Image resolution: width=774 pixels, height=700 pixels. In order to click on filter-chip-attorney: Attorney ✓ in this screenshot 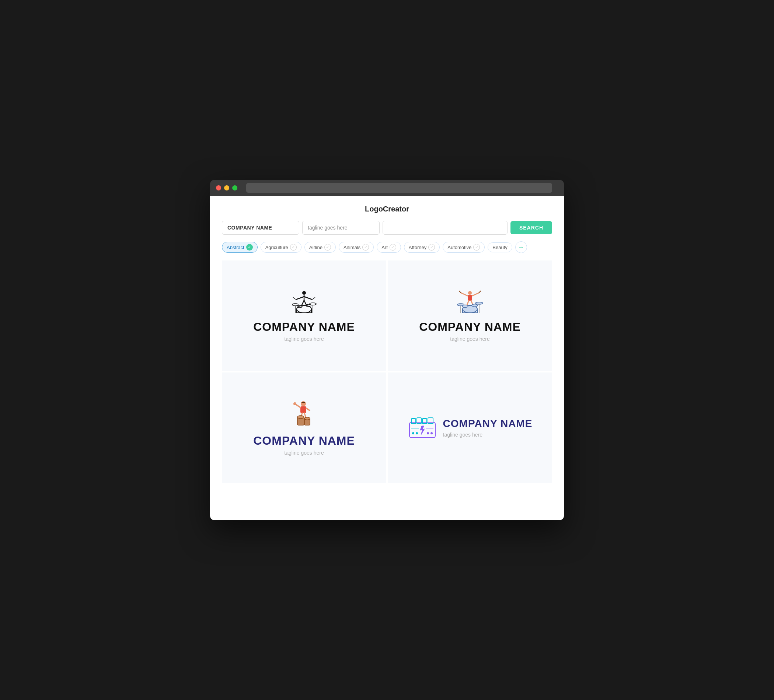, I will do `click(422, 247)`.